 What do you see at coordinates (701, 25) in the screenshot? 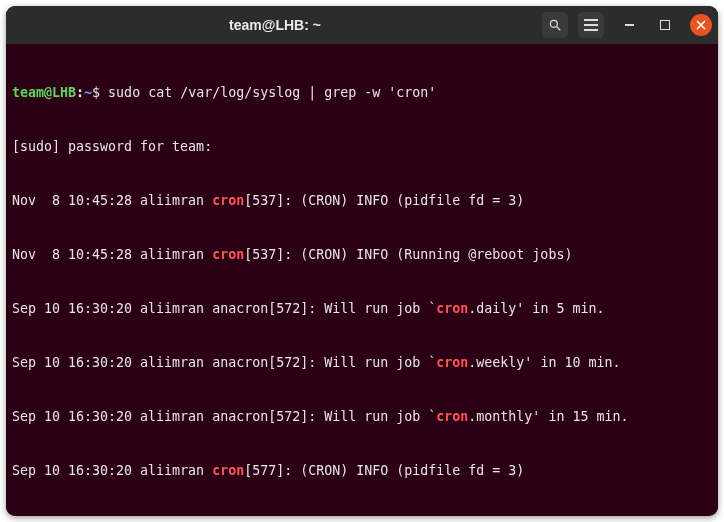
I see `close-button` at bounding box center [701, 25].